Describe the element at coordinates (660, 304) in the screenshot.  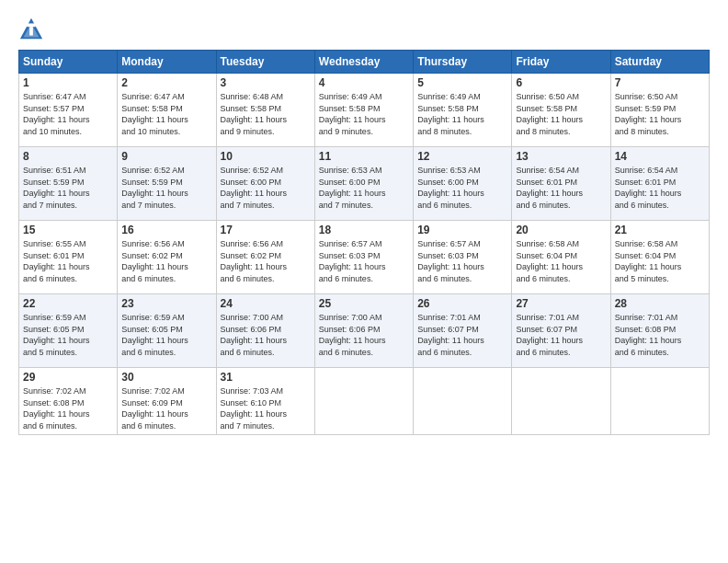
I see `day-number: 28` at that location.